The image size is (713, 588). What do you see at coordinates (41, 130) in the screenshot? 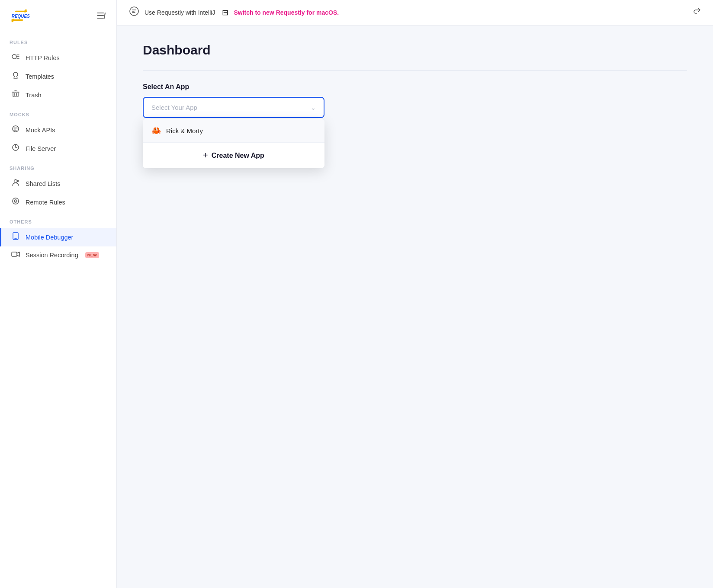
I see `mock-apis-label: Mock APIs` at bounding box center [41, 130].